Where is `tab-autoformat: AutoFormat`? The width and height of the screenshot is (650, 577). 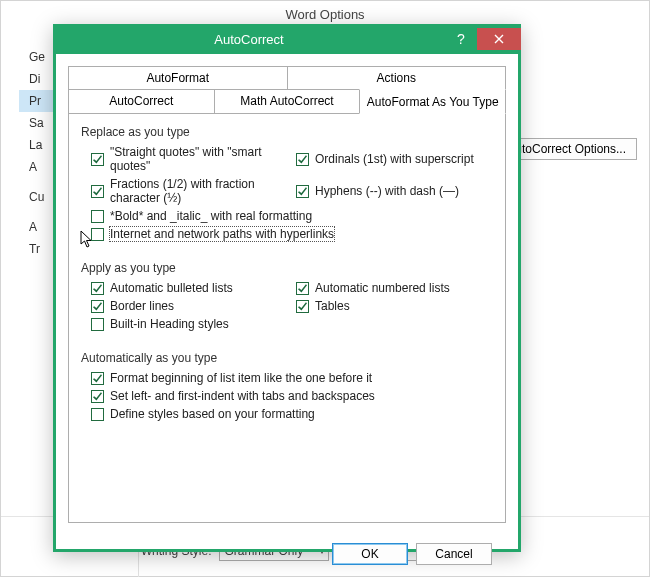 tab-autoformat: AutoFormat is located at coordinates (178, 78).